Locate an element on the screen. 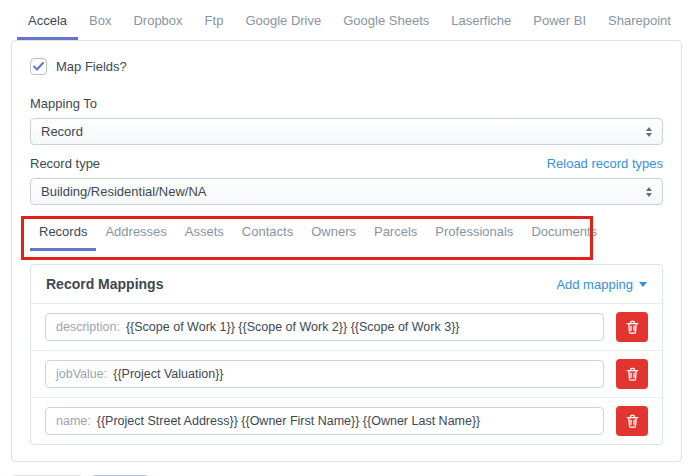 This screenshot has width=688, height=476. mapping-tab-bar: Records Addresses Assets Contacts Owners… is located at coordinates (346, 238).